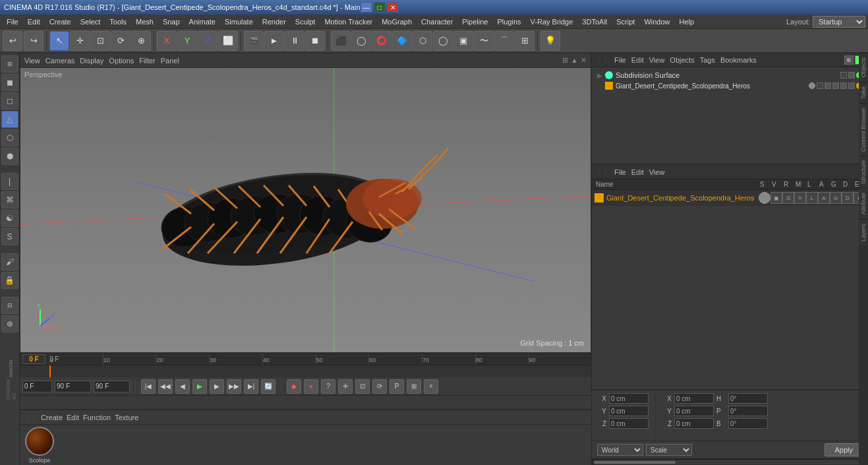 This screenshot has height=465, width=868. I want to click on menu-simulate: Simulate, so click(239, 22).